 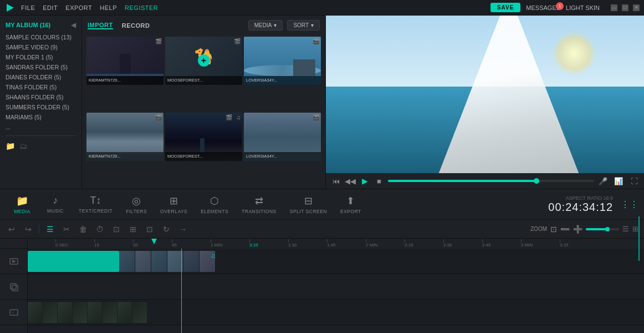 What do you see at coordinates (174, 204) in the screenshot?
I see `tool-overlays: ⊞ OVERLAYS` at bounding box center [174, 204].